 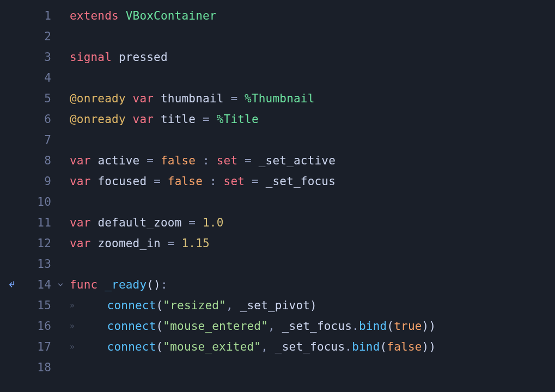 I want to click on token-unique: %Title, so click(x=237, y=119).